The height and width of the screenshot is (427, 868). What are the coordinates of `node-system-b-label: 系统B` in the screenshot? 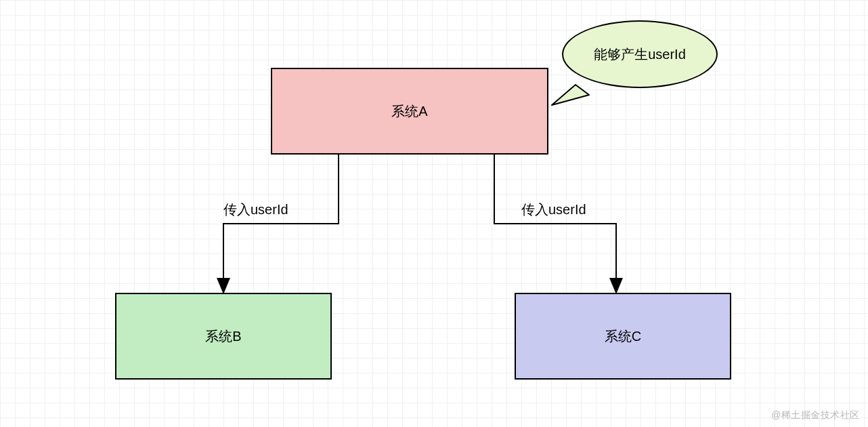 It's located at (223, 336).